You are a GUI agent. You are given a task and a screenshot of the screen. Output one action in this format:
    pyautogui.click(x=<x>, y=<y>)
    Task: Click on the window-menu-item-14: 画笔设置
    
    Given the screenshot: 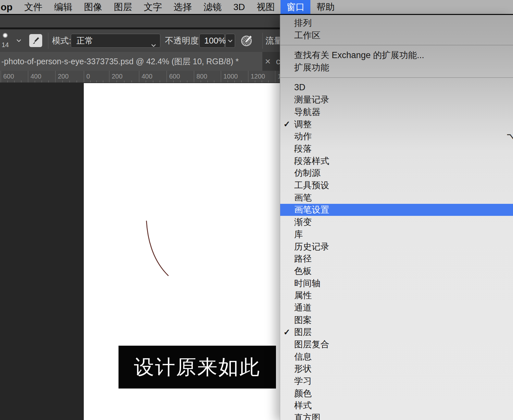 What is the action you would take?
    pyautogui.click(x=397, y=210)
    